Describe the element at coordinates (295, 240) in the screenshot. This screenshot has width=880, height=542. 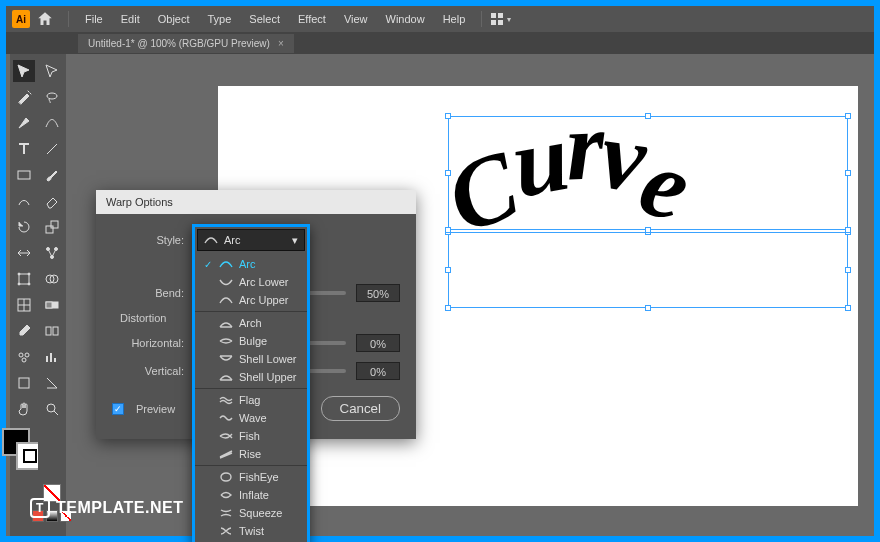
I see `chevron-down-icon: ▾` at that location.